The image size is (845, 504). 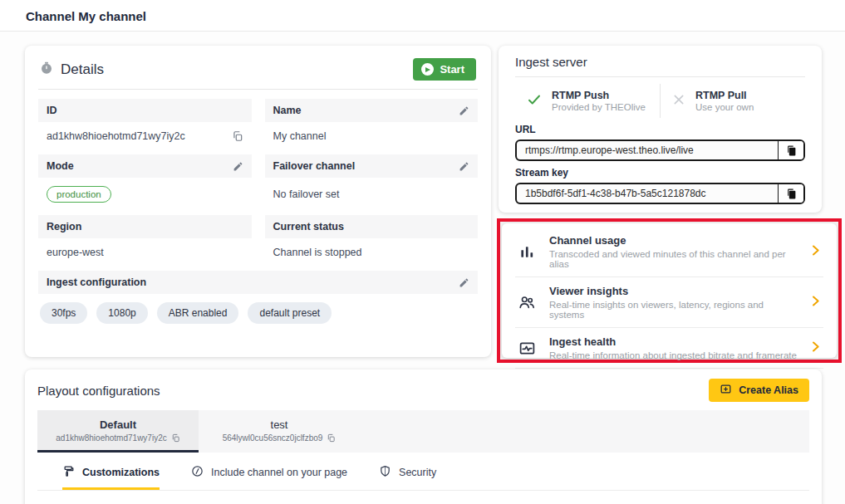 What do you see at coordinates (670, 302) in the screenshot?
I see `viewer-insights-item: Viewer insights Real-time insights on vi…` at bounding box center [670, 302].